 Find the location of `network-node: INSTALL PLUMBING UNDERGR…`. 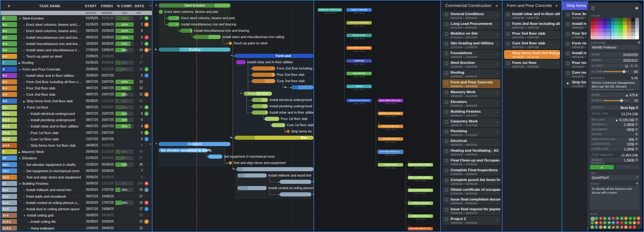

network-node: INSTALL PLUMBING UNDERGR… is located at coordinates (420, 178).